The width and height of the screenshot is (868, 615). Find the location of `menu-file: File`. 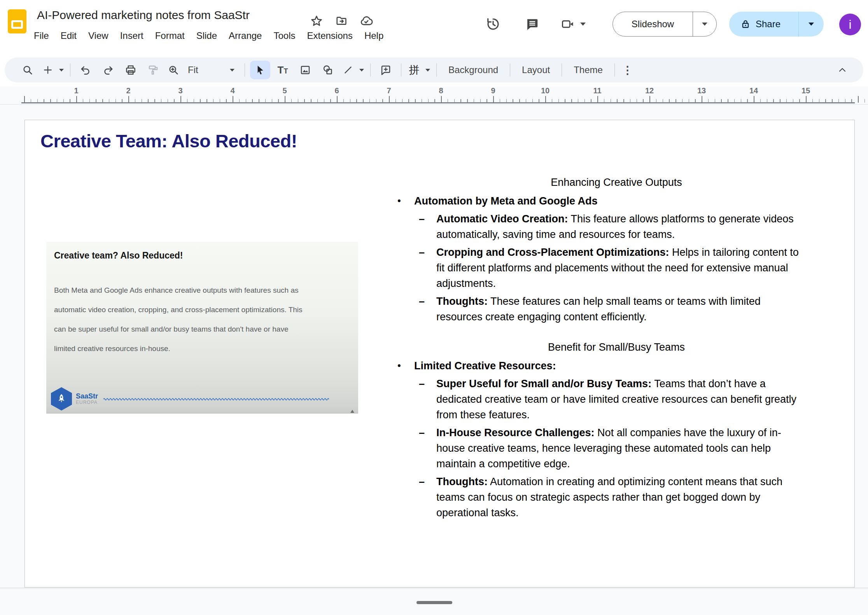

menu-file: File is located at coordinates (41, 36).